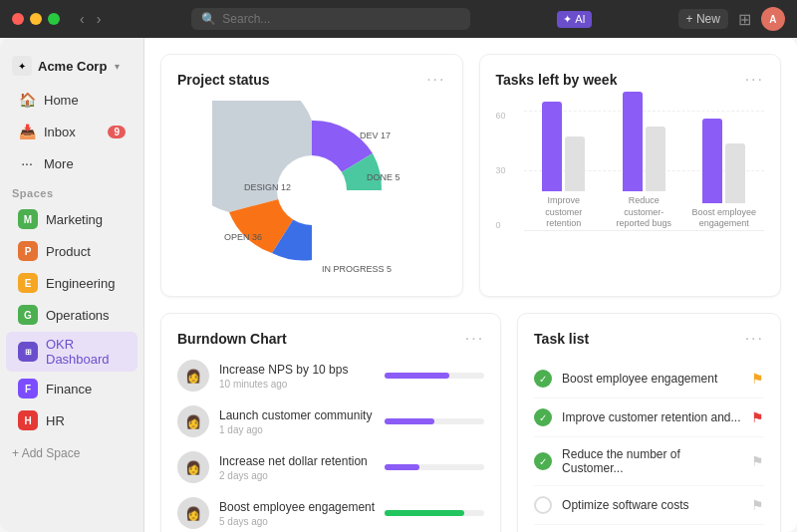 Image resolution: width=797 pixels, height=532 pixels. Describe the element at coordinates (574, 20) in the screenshot. I see `ai-badge: ✦ AI` at that location.